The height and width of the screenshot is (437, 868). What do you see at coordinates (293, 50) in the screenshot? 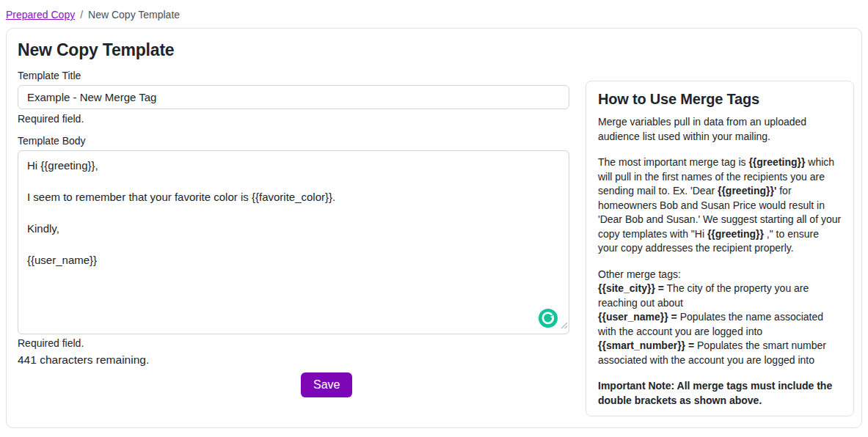
I see `page-title: New Copy Template` at bounding box center [293, 50].